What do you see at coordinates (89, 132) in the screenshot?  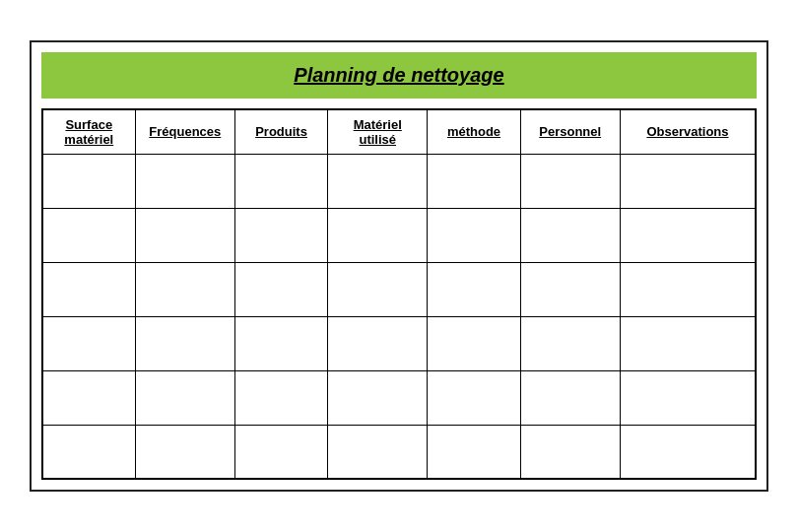 I see `col-header-surface: Surface matériel` at bounding box center [89, 132].